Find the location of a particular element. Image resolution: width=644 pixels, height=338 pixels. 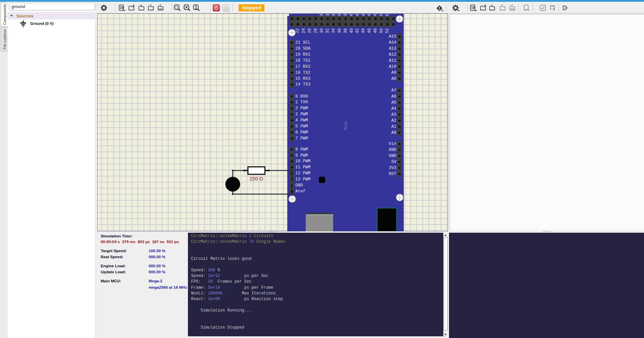

svg-text: 42 is located at coordinates (358, 31).